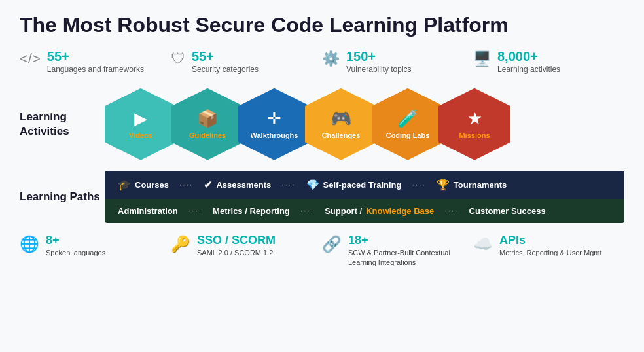 This screenshot has width=644, height=352. What do you see at coordinates (208, 185) in the screenshot?
I see `assessments-icon: ✔` at bounding box center [208, 185].